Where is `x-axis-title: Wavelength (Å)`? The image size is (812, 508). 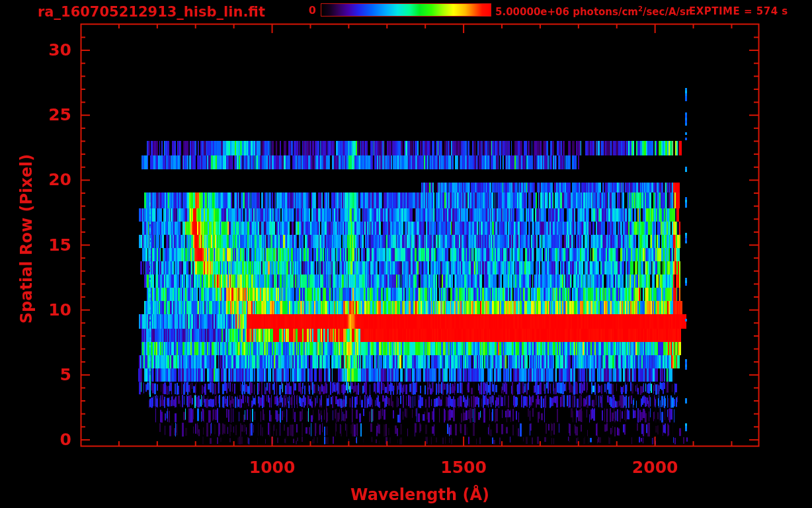
x-axis-title: Wavelength (Å) is located at coordinates (420, 495).